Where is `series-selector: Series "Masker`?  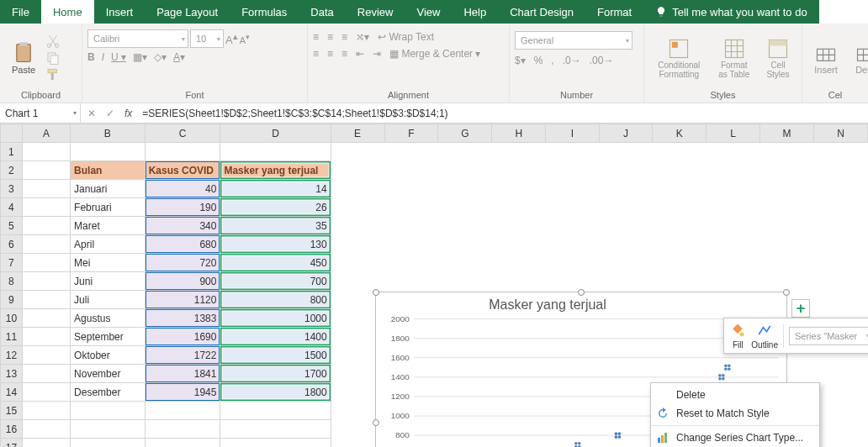
series-selector: Series "Masker is located at coordinates (828, 336).